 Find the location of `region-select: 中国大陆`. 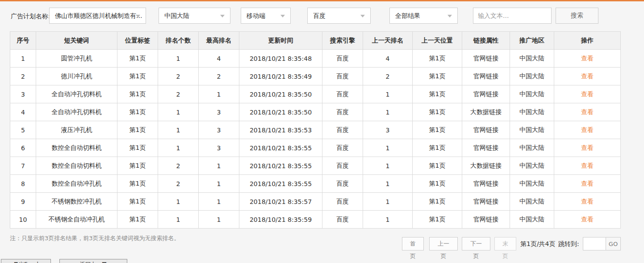

region-select: 中国大陆 is located at coordinates (195, 16).